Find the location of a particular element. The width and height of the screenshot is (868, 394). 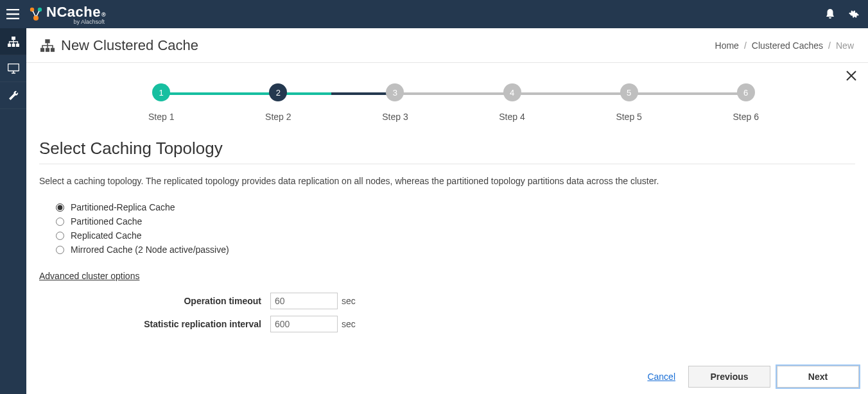

step-2: 2Step 2 is located at coordinates (278, 103).